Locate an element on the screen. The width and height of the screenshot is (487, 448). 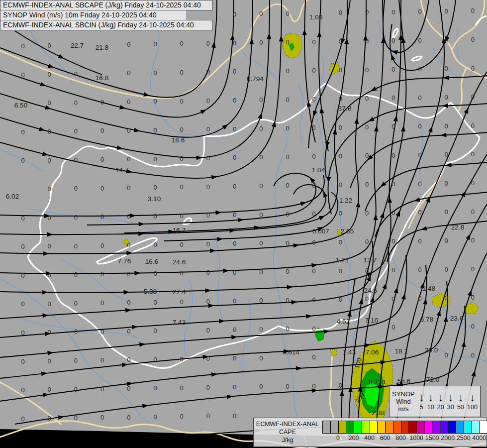
cape-tick-label: 200 is located at coordinates (354, 438).